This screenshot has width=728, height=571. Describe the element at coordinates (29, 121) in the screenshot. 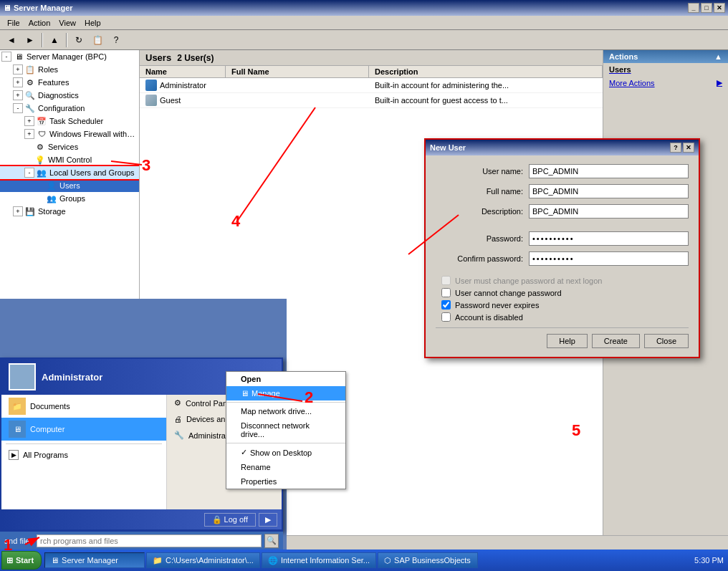

I see `toggle-task: +` at that location.